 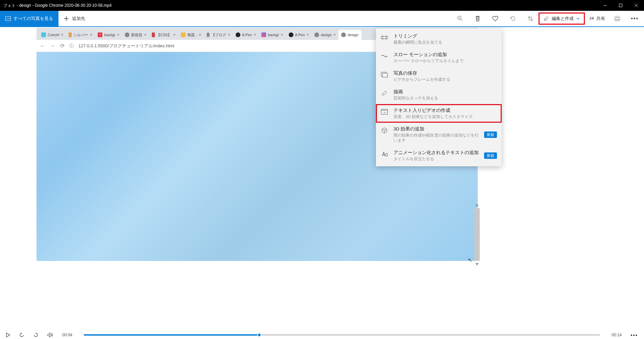 I want to click on tab-label: 【ブログ, so click(x=219, y=35).